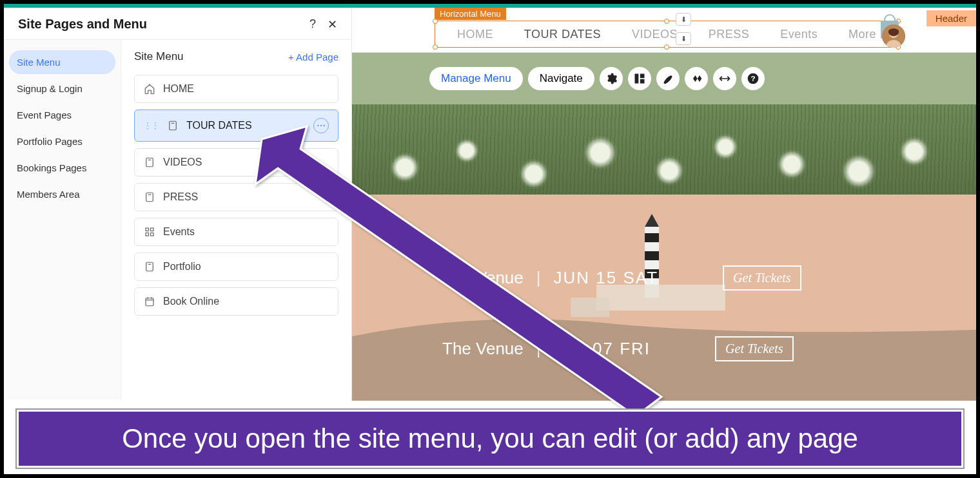 This screenshot has height=478, width=980. I want to click on nav-bookings-pages: Bookings Pages, so click(62, 167).